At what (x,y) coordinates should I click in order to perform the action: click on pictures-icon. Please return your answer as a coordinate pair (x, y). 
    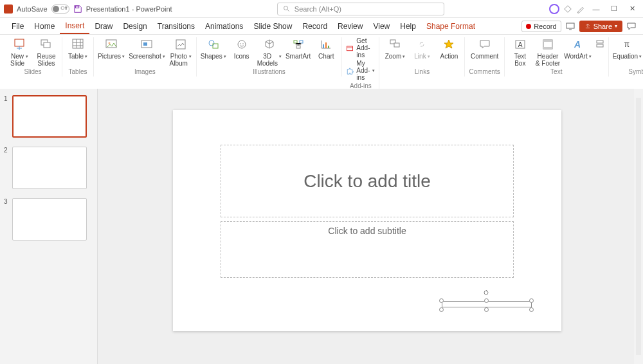
    Looking at the image, I should click on (111, 44).